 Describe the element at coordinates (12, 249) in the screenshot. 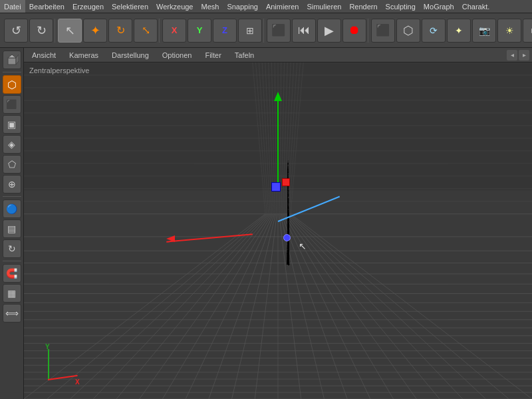

I see `sculpt-tool-9: ↻` at that location.